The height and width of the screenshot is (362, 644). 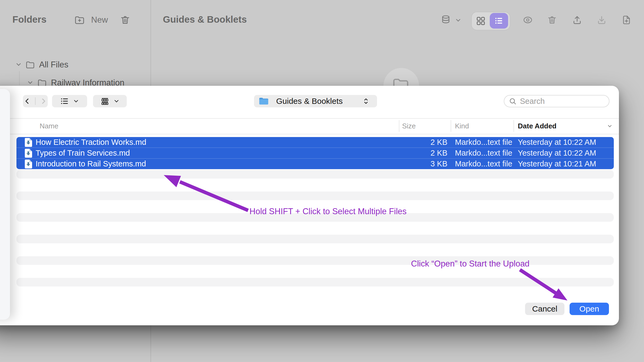 I want to click on group-view-dropdown, so click(x=110, y=101).